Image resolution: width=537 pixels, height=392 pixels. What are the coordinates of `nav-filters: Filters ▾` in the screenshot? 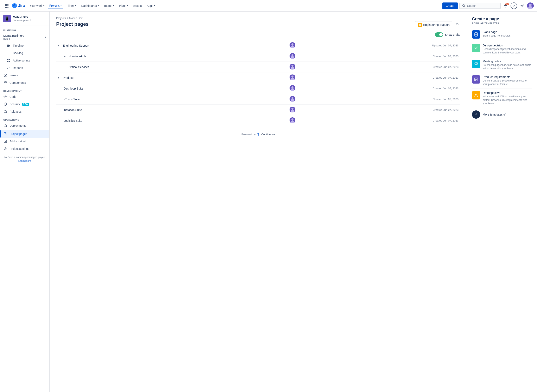 It's located at (71, 6).